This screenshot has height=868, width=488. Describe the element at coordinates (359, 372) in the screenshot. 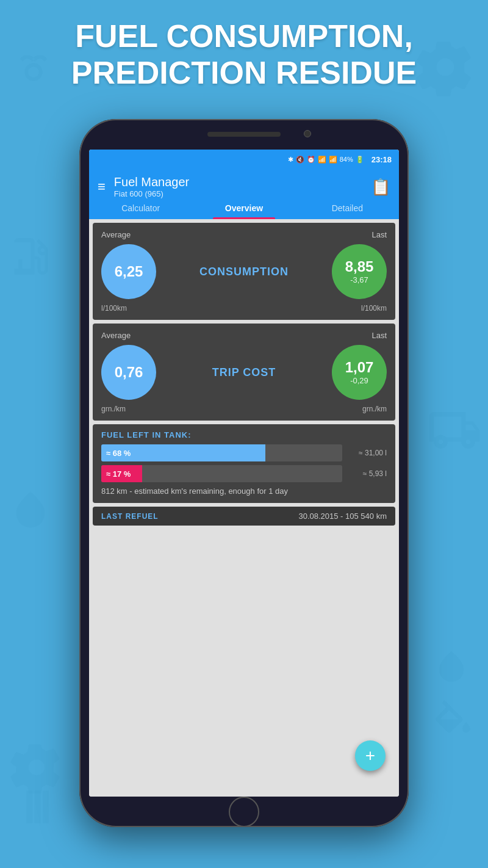

I see `trip-last-circle: 1,07 -0,29` at that location.